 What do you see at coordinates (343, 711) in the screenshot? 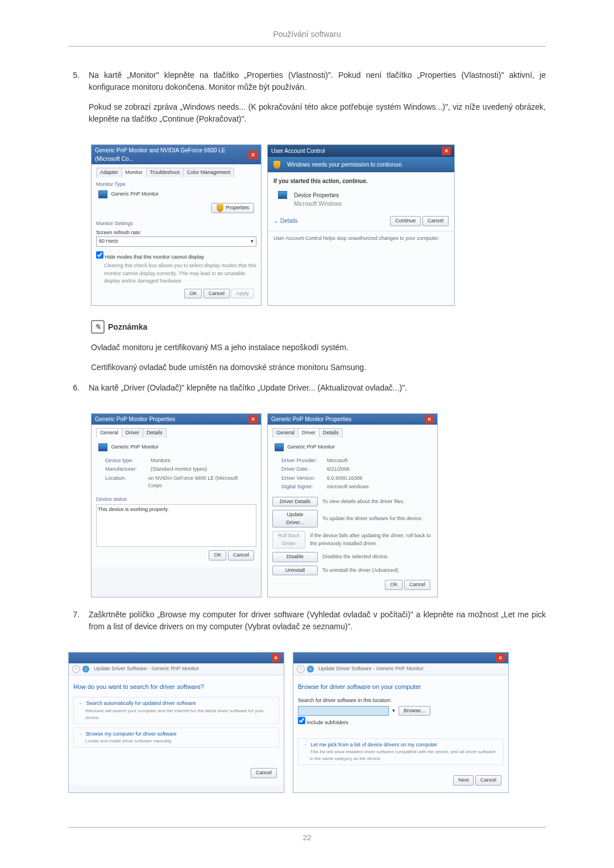
I see `location-input` at bounding box center [343, 711].